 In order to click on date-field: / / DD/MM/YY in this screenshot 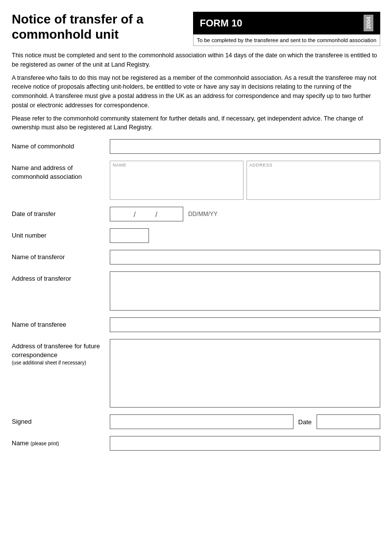, I will do `click(245, 214)`.